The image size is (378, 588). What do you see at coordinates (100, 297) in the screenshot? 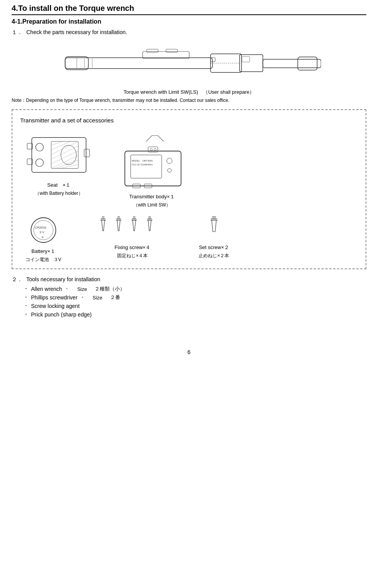
I see `tool-details-phillips: ・ Size ２番` at bounding box center [100, 297].